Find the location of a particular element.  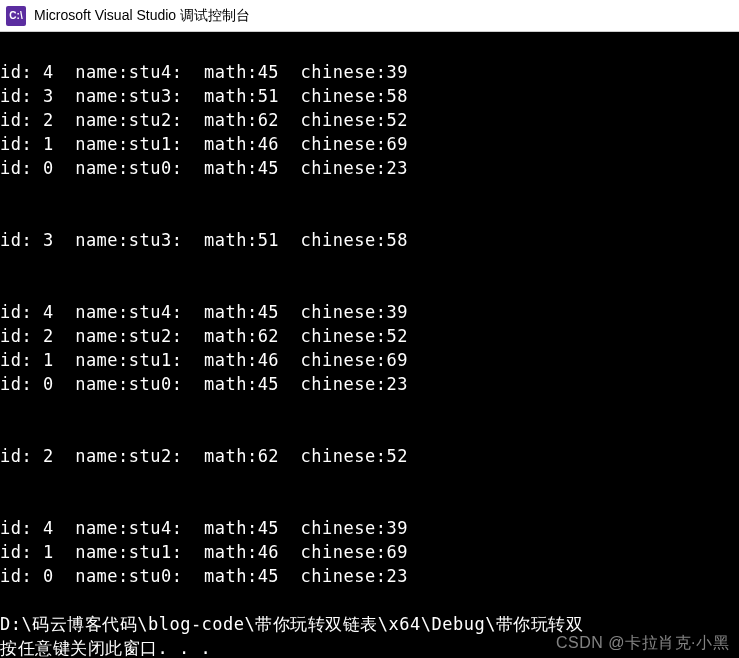

watermark-text: CSDN @卡拉肖克·小黑 is located at coordinates (642, 644).